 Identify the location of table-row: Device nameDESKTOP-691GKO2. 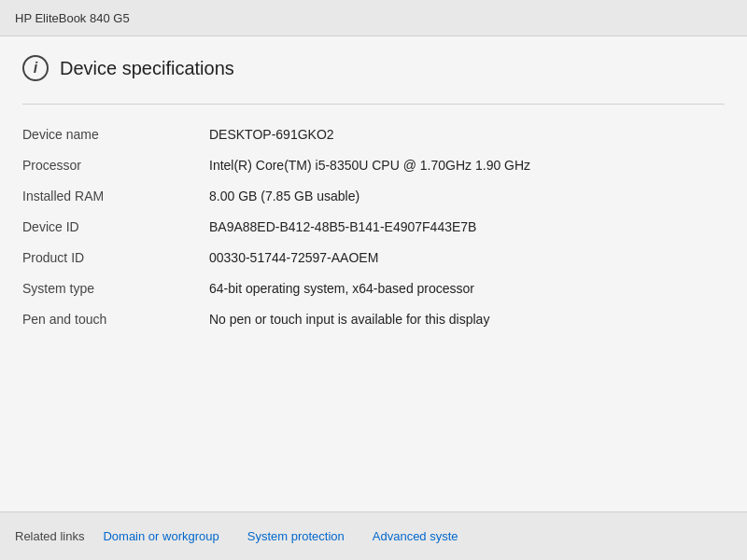
(374, 134).